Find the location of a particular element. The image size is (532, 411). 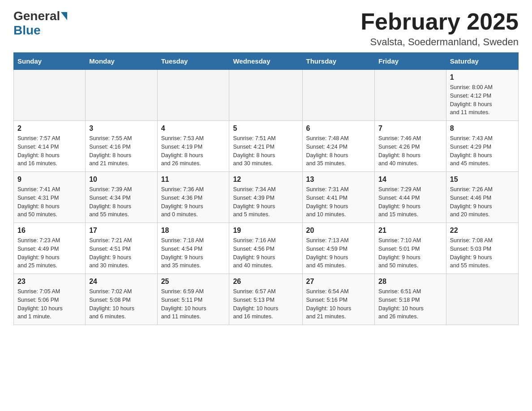

day-number: 19 is located at coordinates (266, 231).